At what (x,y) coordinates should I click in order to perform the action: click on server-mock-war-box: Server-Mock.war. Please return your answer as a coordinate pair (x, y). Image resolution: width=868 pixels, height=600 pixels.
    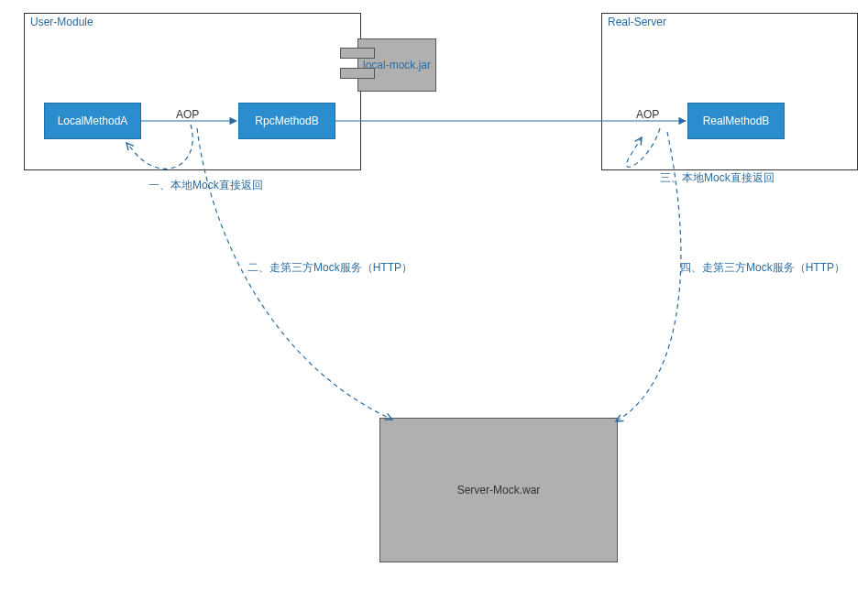
    Looking at the image, I should click on (499, 490).